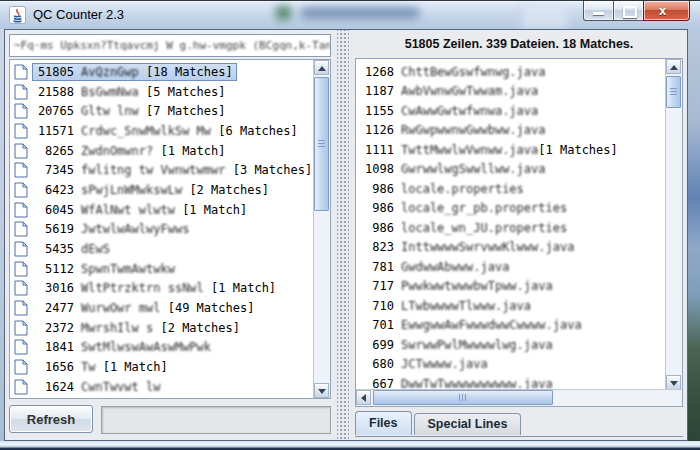 The image size is (700, 450). Describe the element at coordinates (117, 328) in the screenshot. I see `file-name: MwrshIlw s` at that location.